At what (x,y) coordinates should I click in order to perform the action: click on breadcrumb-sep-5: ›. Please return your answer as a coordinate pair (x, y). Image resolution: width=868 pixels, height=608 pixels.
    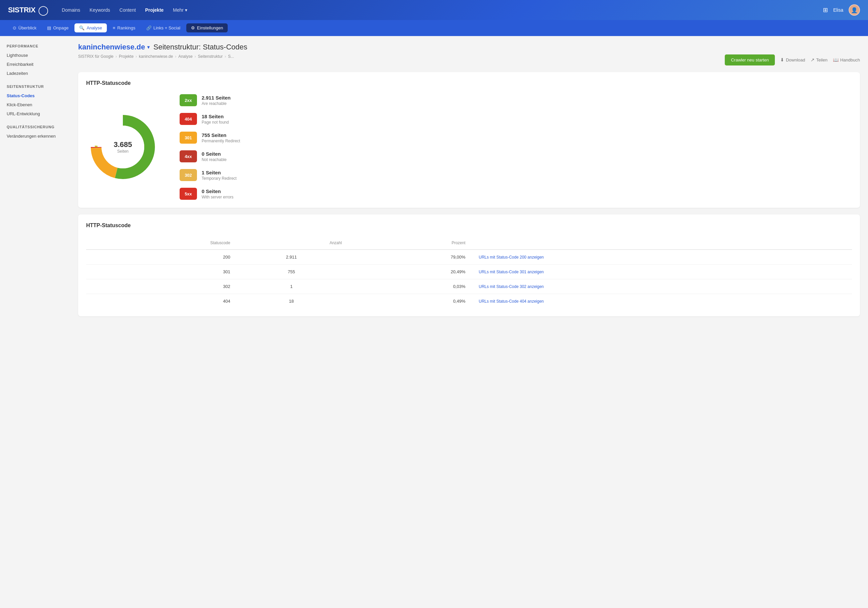
    Looking at the image, I should click on (225, 56).